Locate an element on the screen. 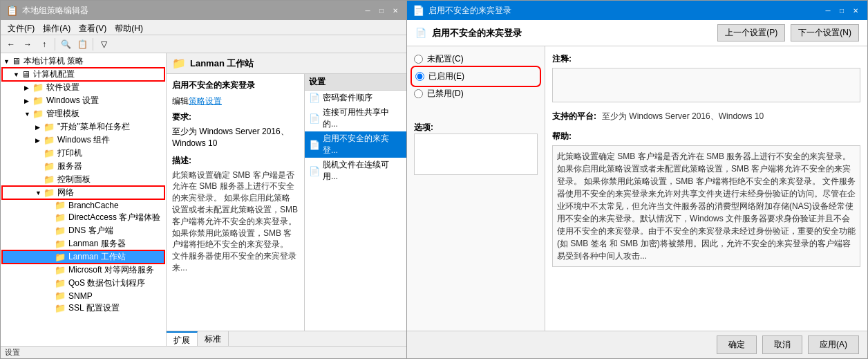 This screenshot has height=359, width=868. detail-policy-link: 策略设置 is located at coordinates (205, 101).